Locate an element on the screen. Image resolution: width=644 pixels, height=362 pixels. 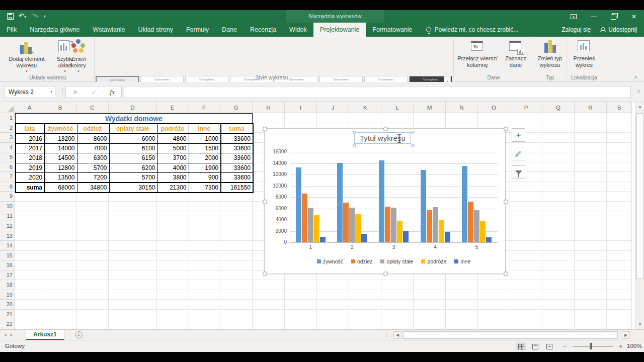
legend-item-odzież: odzież is located at coordinates (362, 261).